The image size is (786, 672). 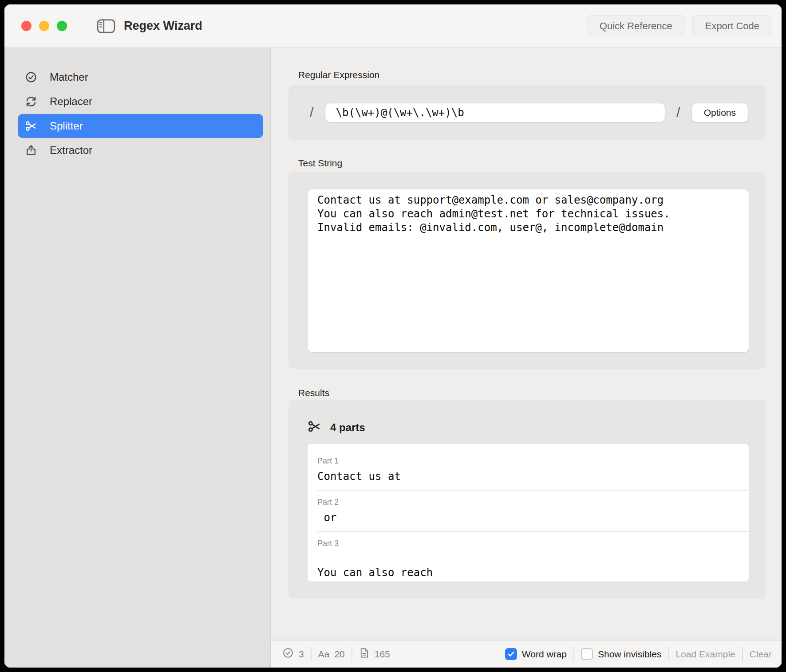 I want to click on results-parts-card: Part 1 Contact us at Part 2 or Part 3 Yo…, so click(x=528, y=513).